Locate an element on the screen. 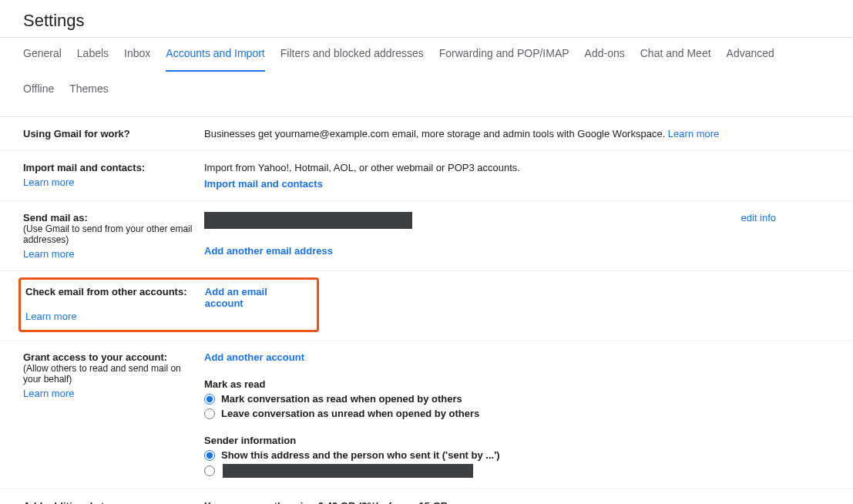  section-send-mail-as: Send mail as: (Use Gmail to send from yo… is located at coordinates (427, 236).